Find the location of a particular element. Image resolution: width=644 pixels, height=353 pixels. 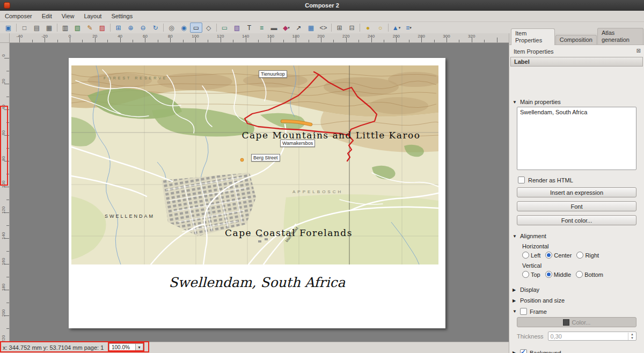

add-map-icon: ▭ is located at coordinates (224, 28).